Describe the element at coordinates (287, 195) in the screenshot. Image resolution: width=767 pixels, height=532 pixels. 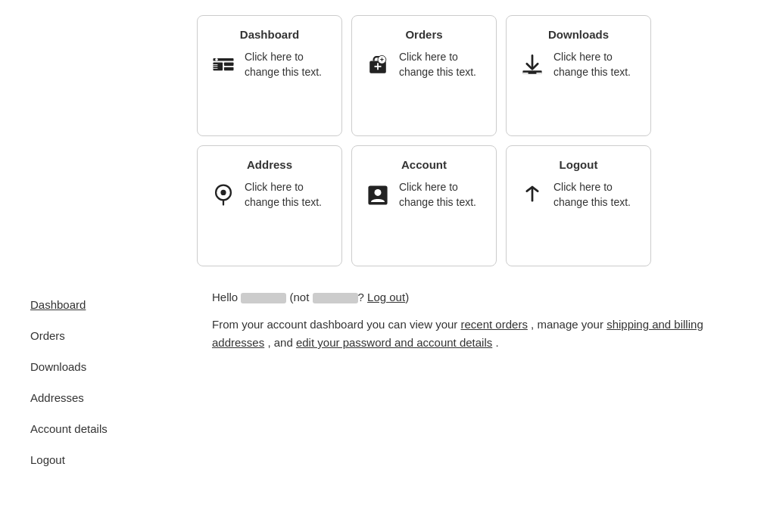
I see `card-text-address: Click here to change this text.` at that location.